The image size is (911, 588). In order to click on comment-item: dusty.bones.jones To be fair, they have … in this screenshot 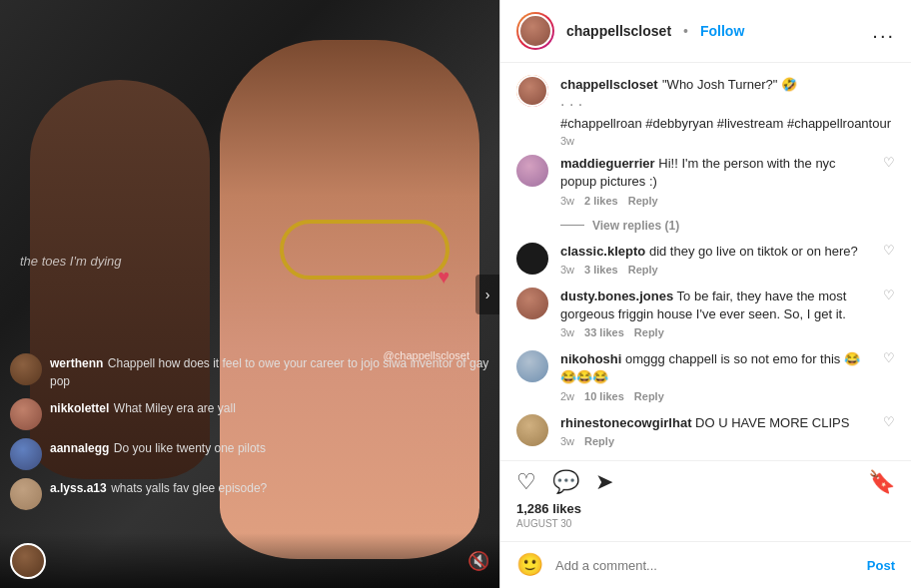, I will do `click(705, 313)`.